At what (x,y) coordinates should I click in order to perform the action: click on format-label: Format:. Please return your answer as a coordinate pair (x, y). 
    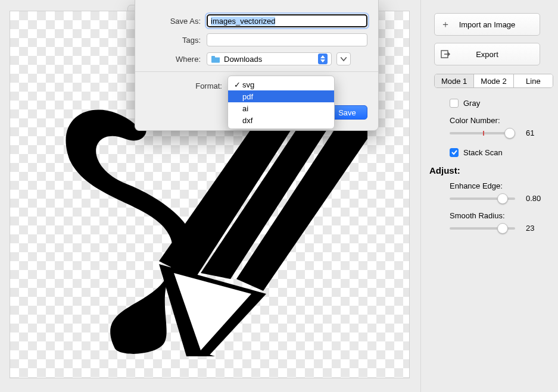
    Looking at the image, I should click on (184, 86).